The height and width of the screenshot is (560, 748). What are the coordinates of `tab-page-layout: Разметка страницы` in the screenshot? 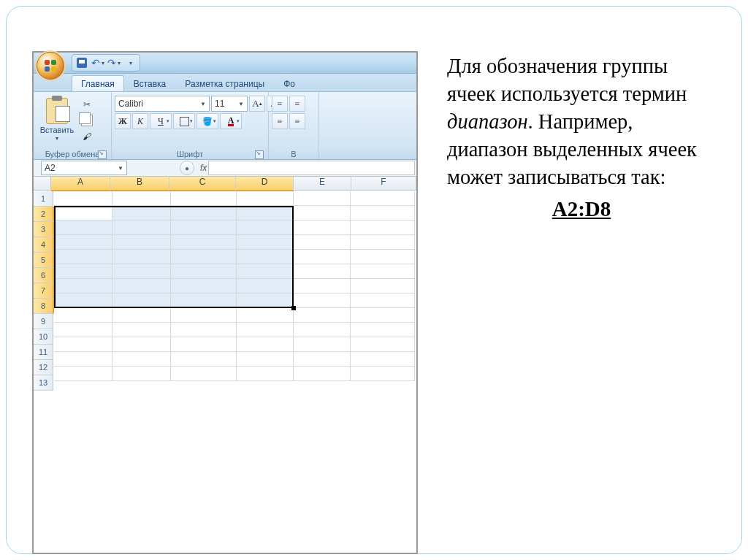 It's located at (225, 83).